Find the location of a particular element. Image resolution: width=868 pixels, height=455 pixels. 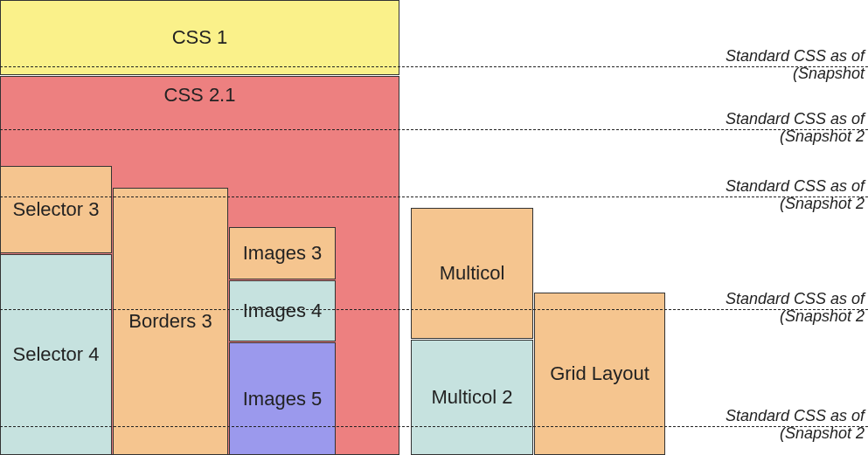

divider-2-label: Standard CSS as of (Snapshot 2 is located at coordinates (795, 128).